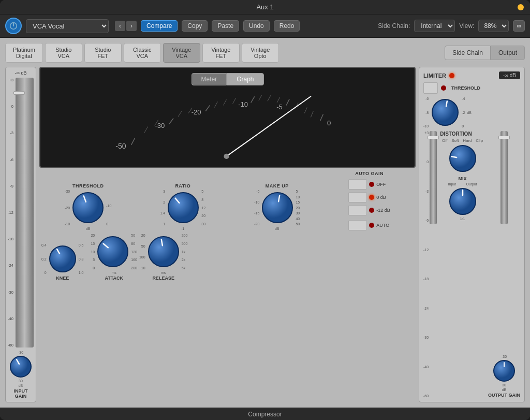 This screenshot has height=420, width=530. I want to click on distortion-label: DISTORTION, so click(463, 134).